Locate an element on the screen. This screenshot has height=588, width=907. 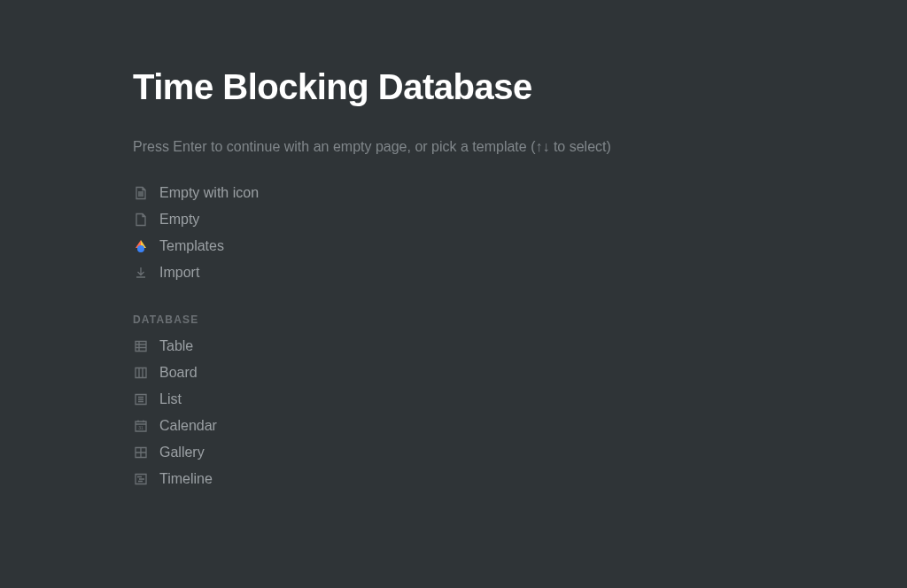
board-icon is located at coordinates (141, 373).